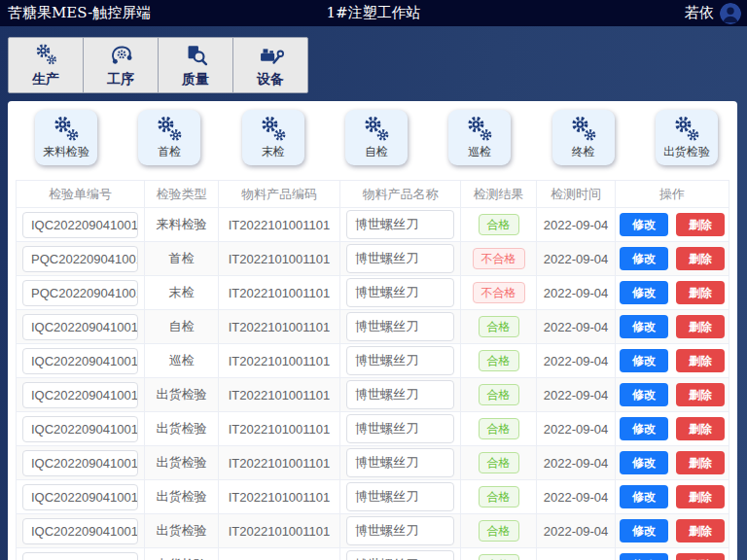 This screenshot has width=747, height=560. Describe the element at coordinates (270, 54) in the screenshot. I see `equipment-icon` at that location.